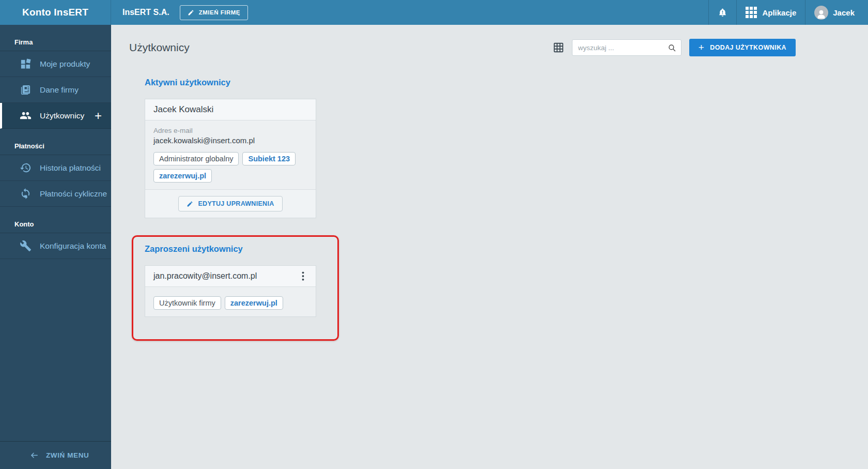  I want to click on sidebar-section-konto: Konto, so click(56, 220).